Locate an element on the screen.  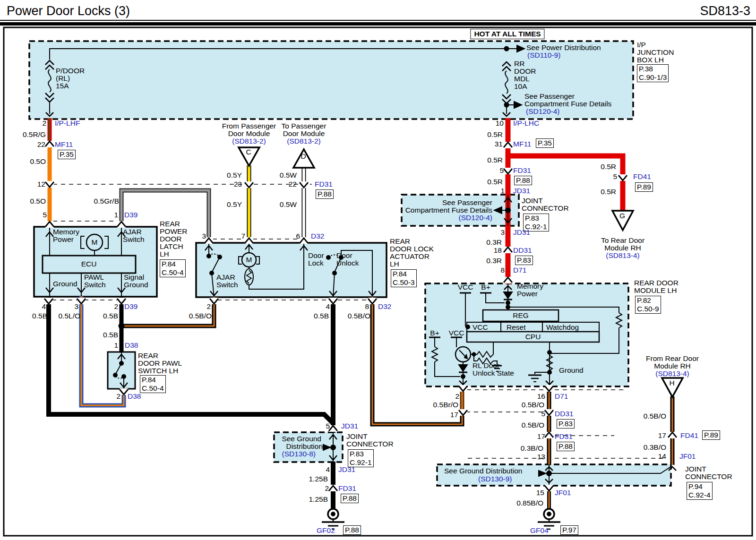
see-ground-note: See Ground Distribution is located at coordinates (483, 471).